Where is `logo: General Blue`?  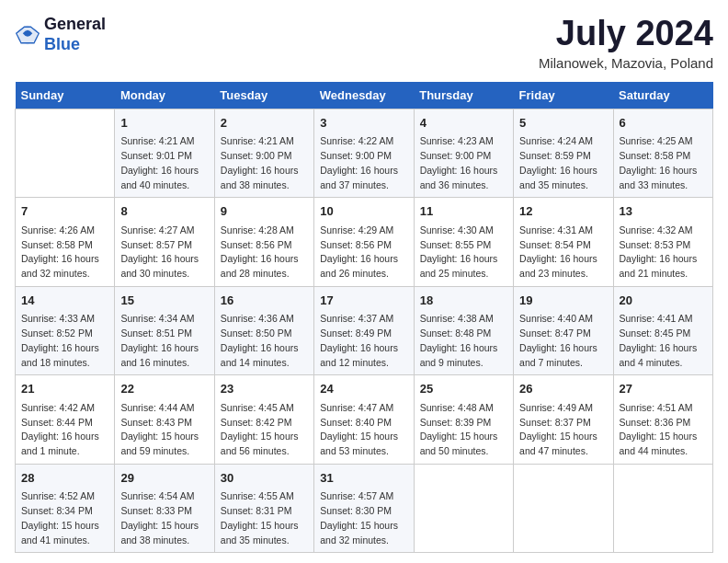
logo: General Blue is located at coordinates (61, 35).